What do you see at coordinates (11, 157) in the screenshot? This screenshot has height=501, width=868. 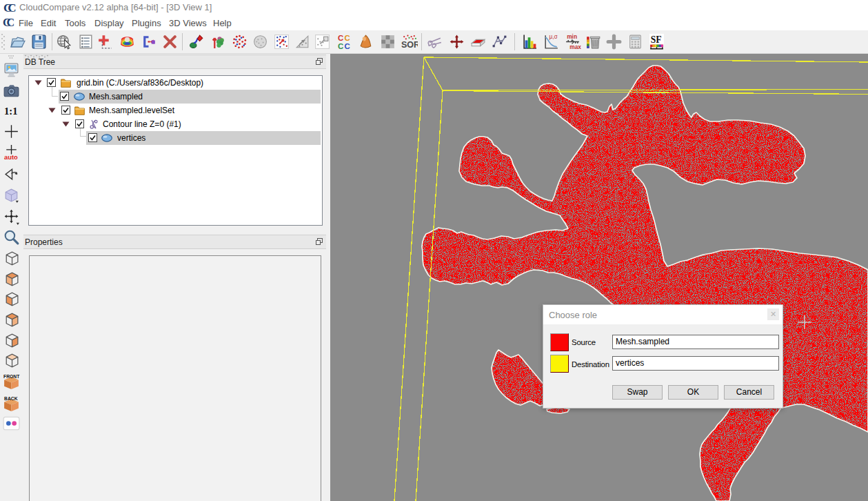 I see `svg-text: auto` at bounding box center [11, 157].